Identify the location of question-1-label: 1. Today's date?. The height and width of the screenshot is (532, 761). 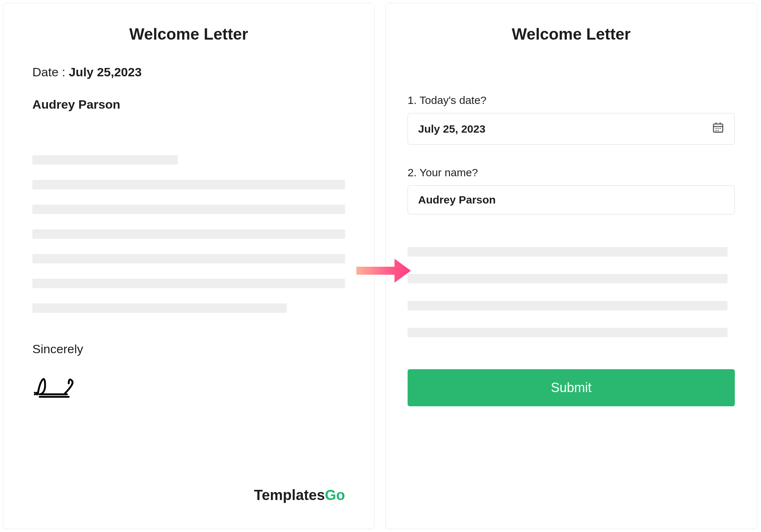
(571, 100).